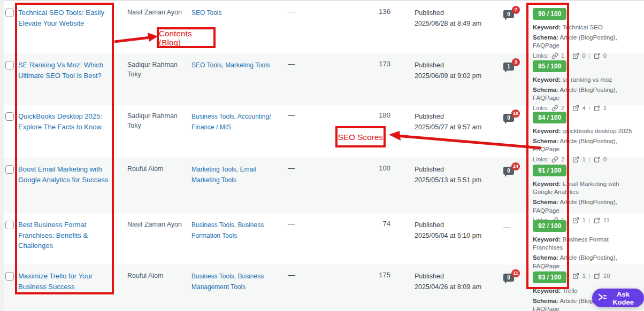 This screenshot has width=644, height=311. I want to click on comments-bubble: 0 10, so click(509, 118).